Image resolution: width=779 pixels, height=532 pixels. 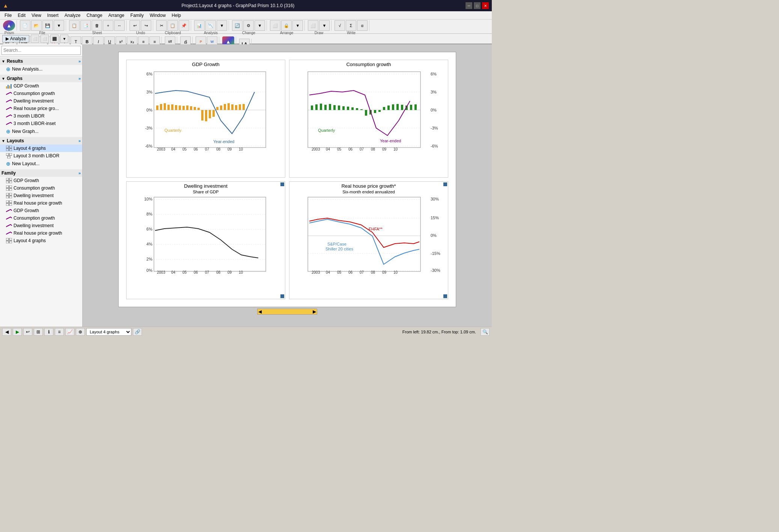 What do you see at coordinates (41, 61) in the screenshot?
I see `results-header: ▼ Results »` at bounding box center [41, 61].